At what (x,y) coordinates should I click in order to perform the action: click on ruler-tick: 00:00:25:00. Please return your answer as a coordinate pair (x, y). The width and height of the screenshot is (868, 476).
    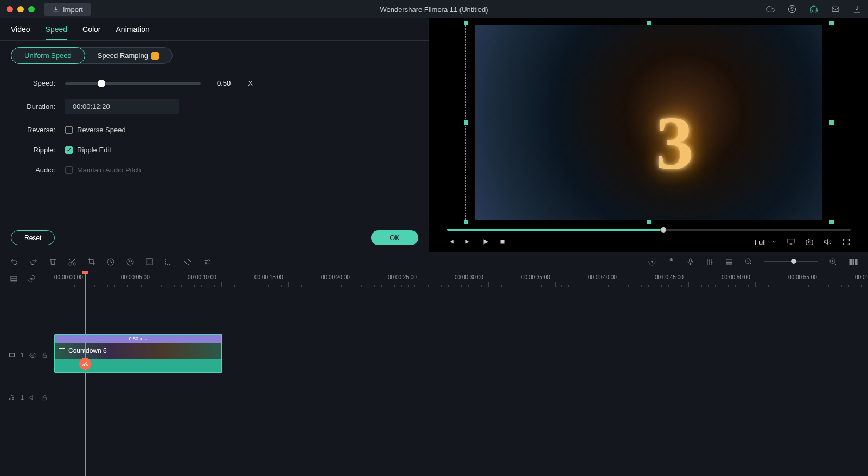
    Looking at the image, I should click on (403, 278).